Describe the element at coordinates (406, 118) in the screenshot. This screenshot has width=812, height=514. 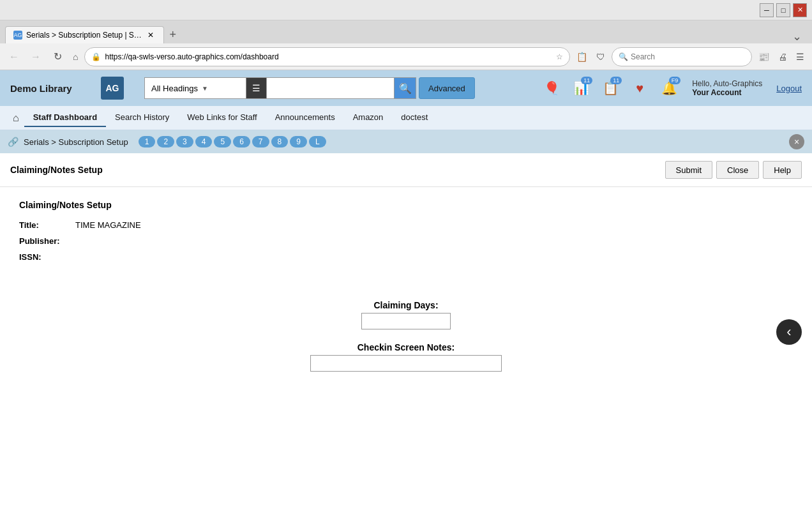
I see `nav-bar: ⌂ Staff Dashboard Search History Web Lin…` at that location.